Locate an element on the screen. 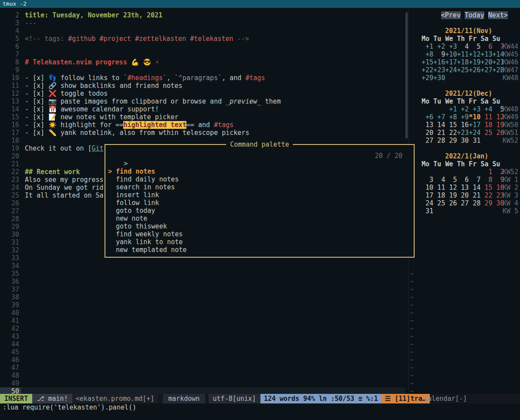  calendar-day: +27 is located at coordinates (486, 70).